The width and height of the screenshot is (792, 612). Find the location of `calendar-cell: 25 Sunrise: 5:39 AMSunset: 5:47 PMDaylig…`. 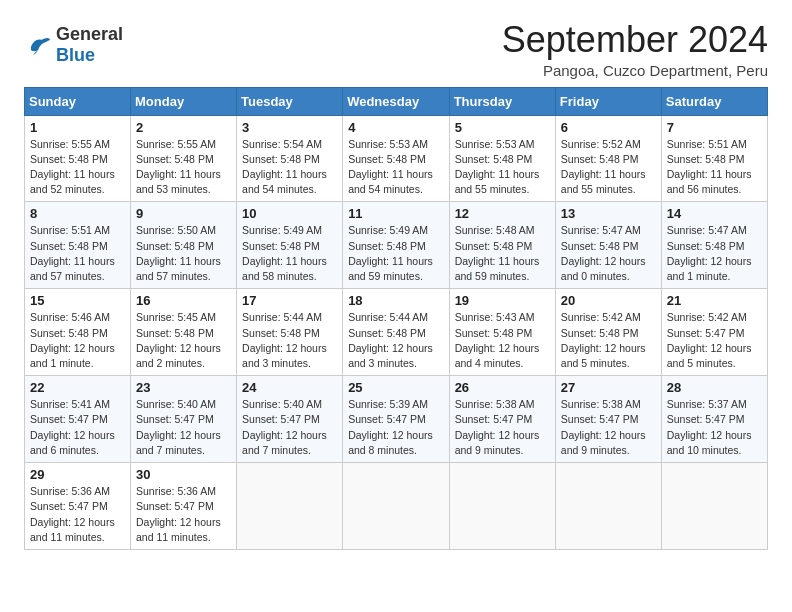

calendar-cell: 25 Sunrise: 5:39 AMSunset: 5:47 PMDaylig… is located at coordinates (396, 420).